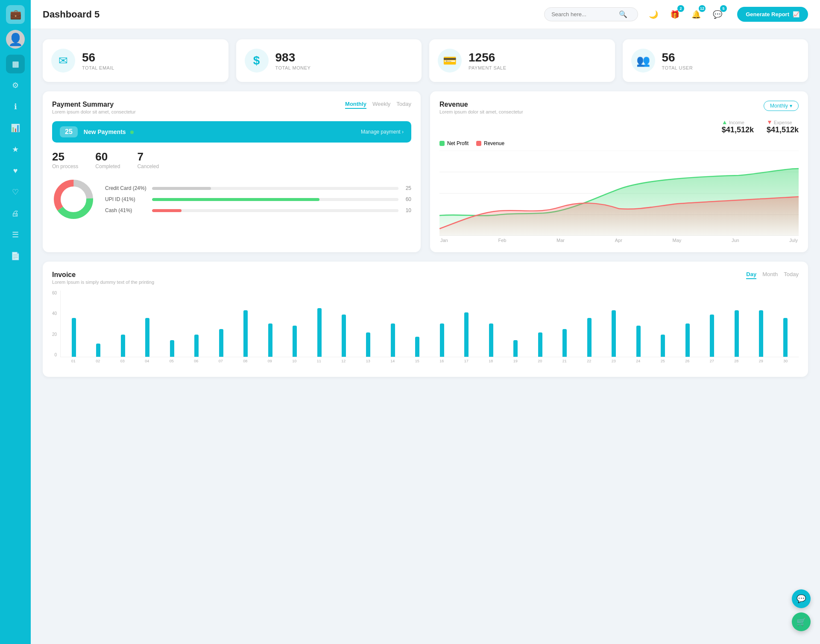 The image size is (820, 644). I want to click on header: Dashboard 5 🔍 🌙 🎁 2 🔔 12 💬 5 Generate Re, so click(425, 15).